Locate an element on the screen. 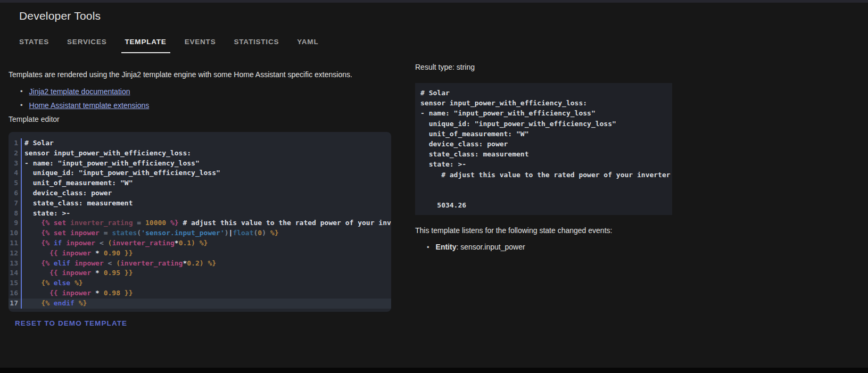 This screenshot has width=868, height=373. code-line-14: 14 {{ inpower * 0.95 }} is located at coordinates (200, 273).